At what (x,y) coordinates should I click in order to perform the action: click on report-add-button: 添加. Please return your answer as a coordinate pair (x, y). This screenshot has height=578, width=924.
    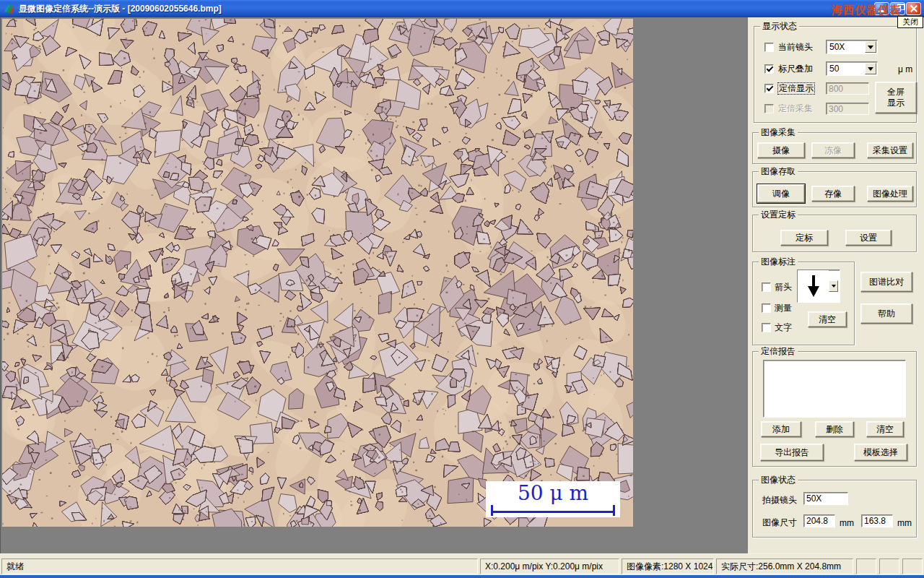
    Looking at the image, I should click on (781, 429).